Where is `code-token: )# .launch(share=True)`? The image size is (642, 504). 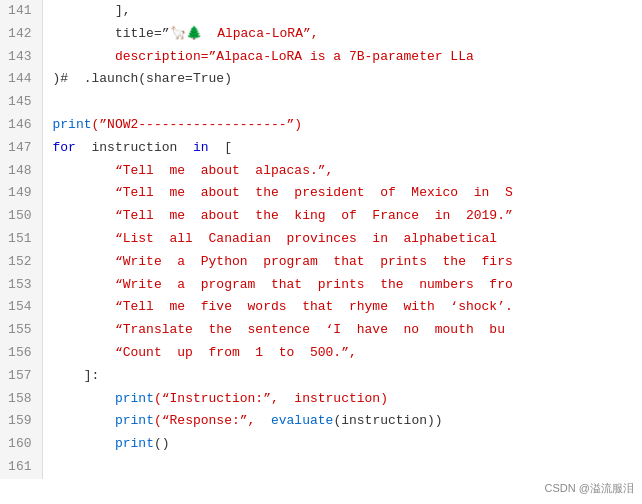
code-token: )# .launch(share=True) is located at coordinates (142, 78).